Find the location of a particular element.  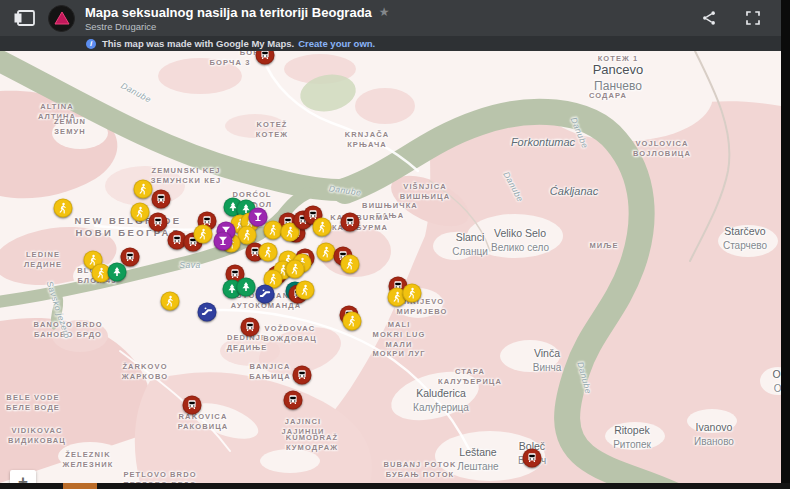

sestre-drugarice-logo-icon is located at coordinates (62, 18).